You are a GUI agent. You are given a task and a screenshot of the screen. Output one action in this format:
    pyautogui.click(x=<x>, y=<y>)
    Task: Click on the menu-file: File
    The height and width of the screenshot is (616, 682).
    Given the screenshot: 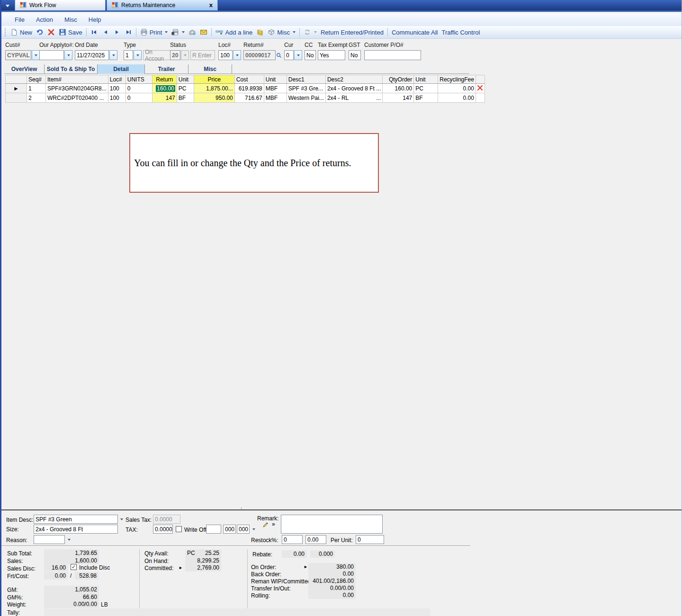 What is the action you would take?
    pyautogui.click(x=20, y=20)
    